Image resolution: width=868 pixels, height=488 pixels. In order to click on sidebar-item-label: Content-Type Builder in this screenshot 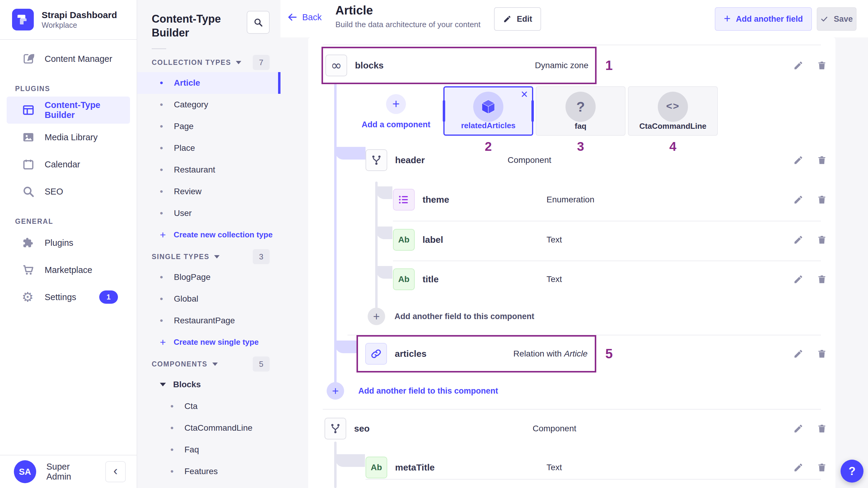, I will do `click(87, 110)`.